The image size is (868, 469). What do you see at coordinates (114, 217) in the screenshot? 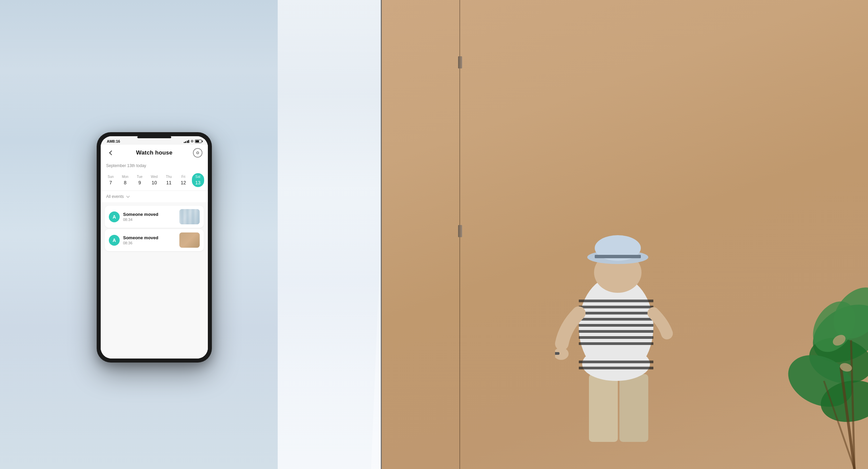
I see `event-avatar-letter-1: A` at bounding box center [114, 217].